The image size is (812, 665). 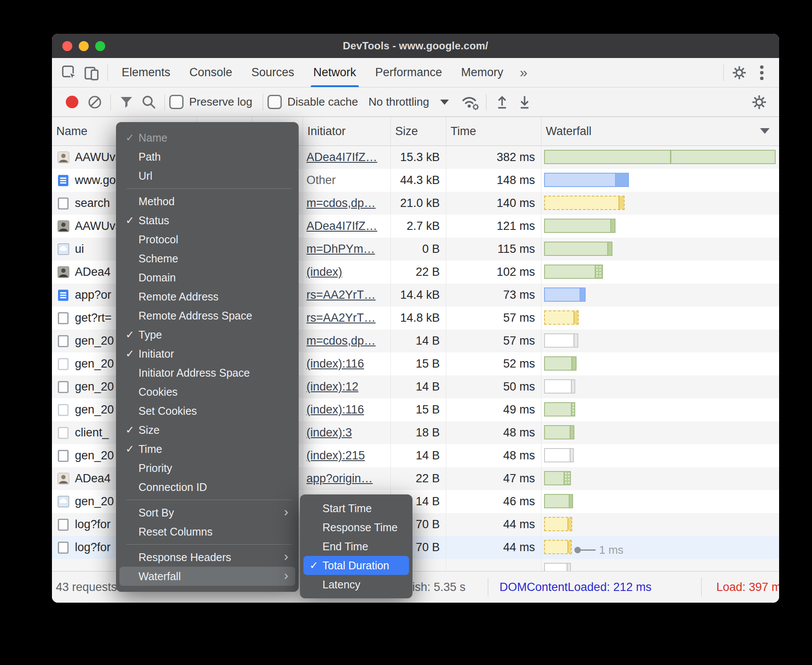 What do you see at coordinates (356, 565) in the screenshot?
I see `menu-item-total-duration: ✓ Total Duration ›` at bounding box center [356, 565].